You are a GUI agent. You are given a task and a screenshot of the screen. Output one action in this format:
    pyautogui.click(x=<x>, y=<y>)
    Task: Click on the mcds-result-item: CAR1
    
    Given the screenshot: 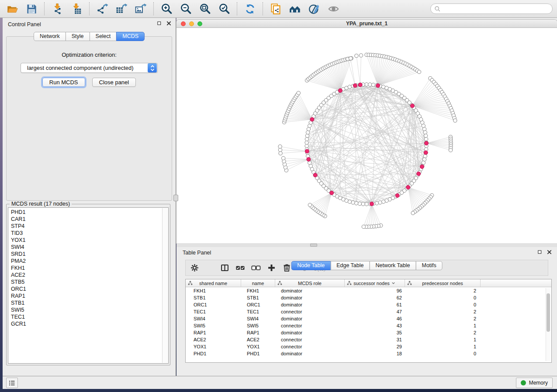 What is the action you would take?
    pyautogui.click(x=88, y=219)
    